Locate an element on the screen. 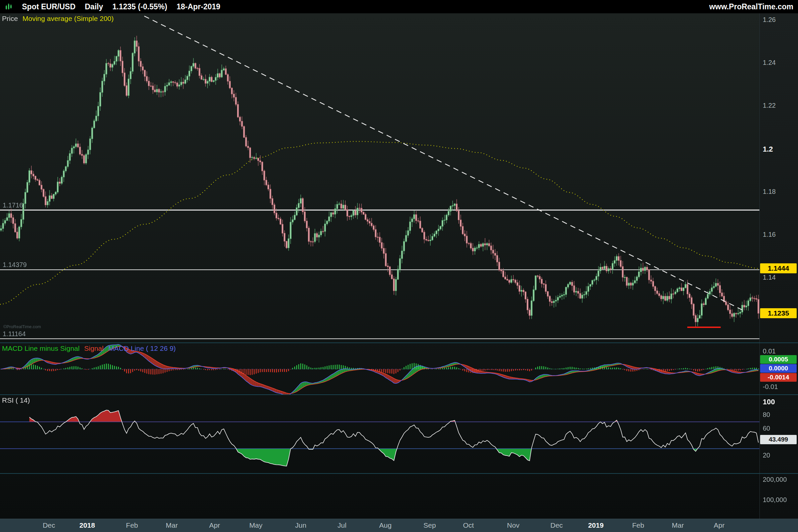 The image size is (798, 532). macd-axis-tick: 0.01 is located at coordinates (769, 352).